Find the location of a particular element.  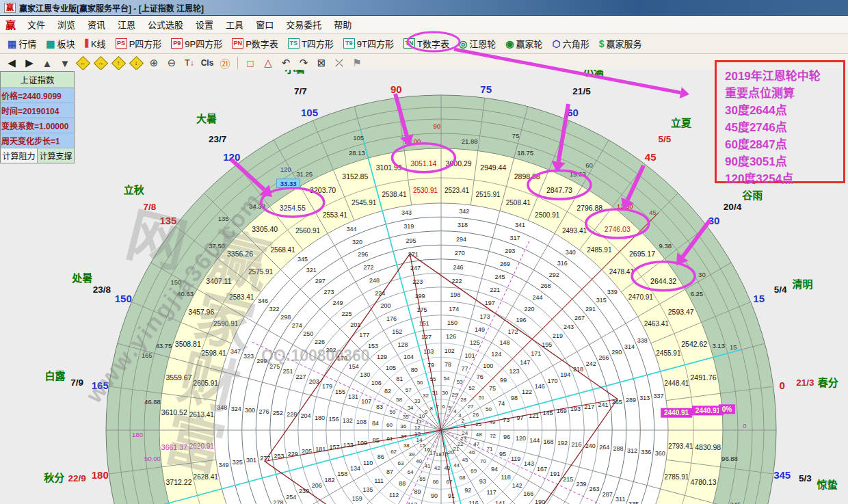

svg-text: 314 is located at coordinates (629, 347).